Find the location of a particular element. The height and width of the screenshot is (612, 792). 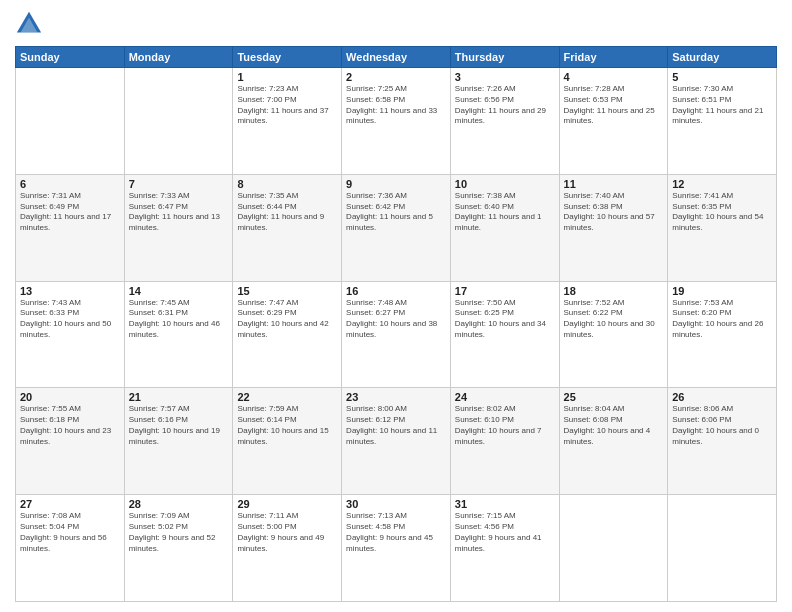

day-cell: 15Sunrise: 7:47 AM Sunset: 6:29 PM Dayli… is located at coordinates (288, 334).